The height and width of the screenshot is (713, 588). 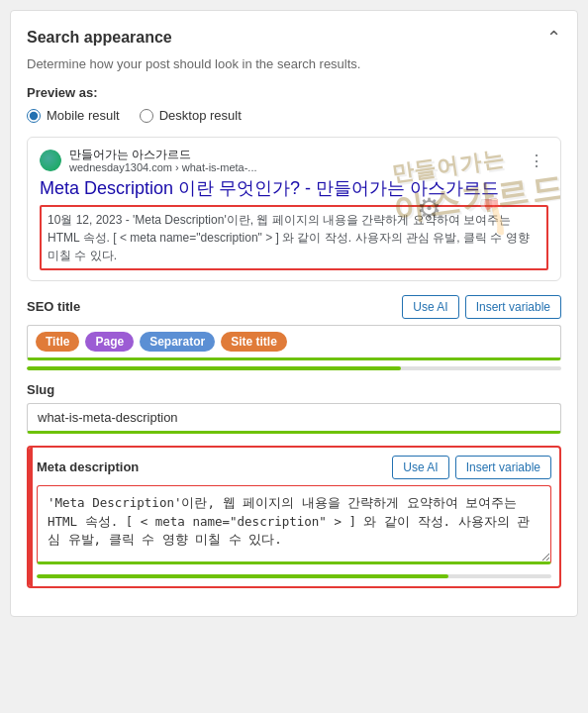 I want to click on panel-title: Search appearance, so click(x=99, y=38).